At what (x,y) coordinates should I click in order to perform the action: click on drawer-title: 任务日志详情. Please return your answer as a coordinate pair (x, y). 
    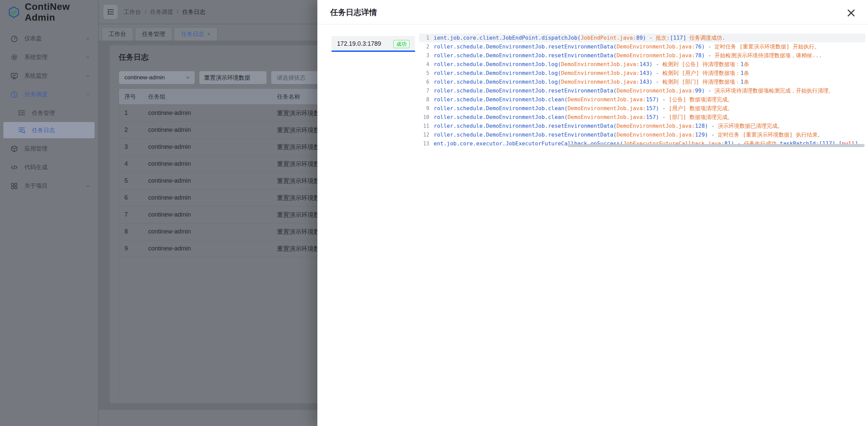
    Looking at the image, I should click on (354, 12).